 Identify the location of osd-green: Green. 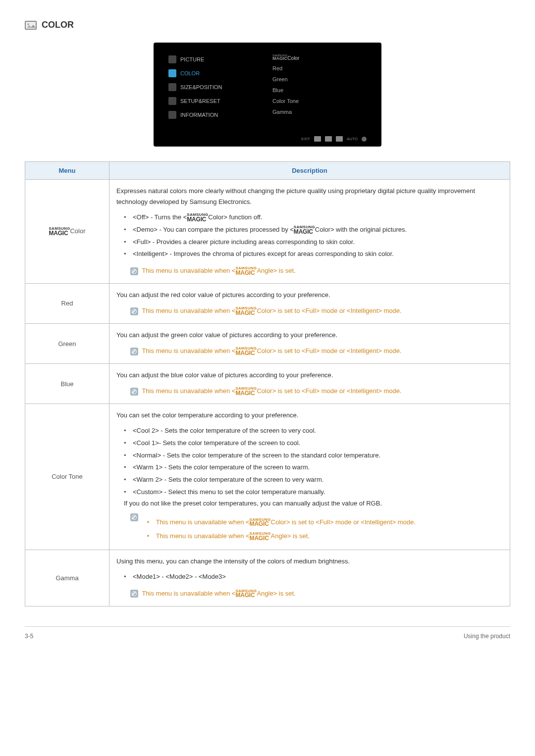
(320, 79).